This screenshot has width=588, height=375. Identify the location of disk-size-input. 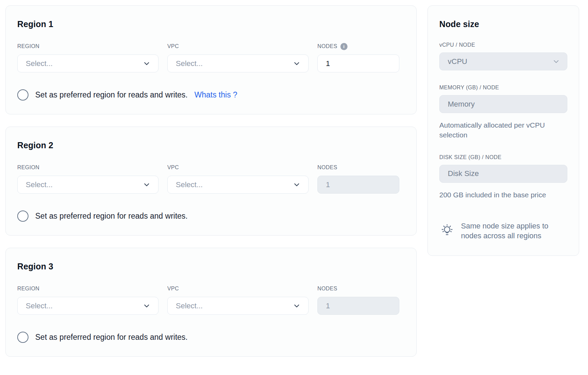
(503, 174).